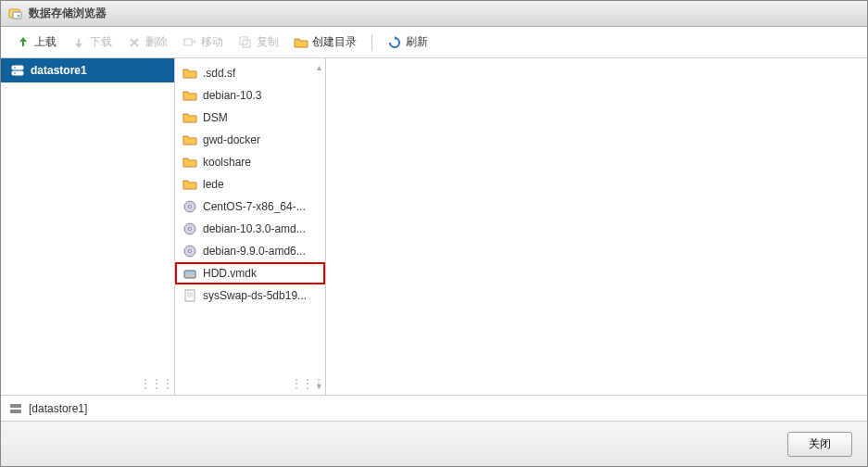 The width and height of the screenshot is (868, 467). Describe the element at coordinates (79, 43) in the screenshot. I see `download-icon` at that location.